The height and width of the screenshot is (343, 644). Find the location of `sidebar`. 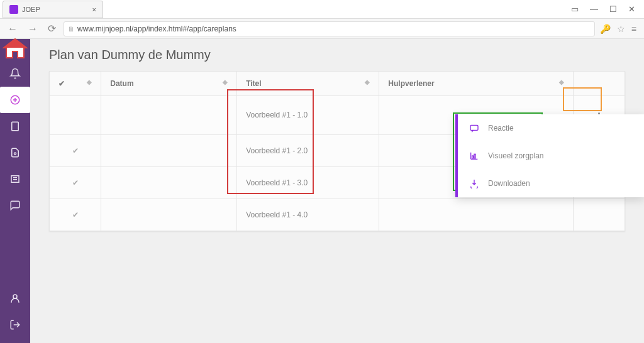

sidebar is located at coordinates (15, 191).